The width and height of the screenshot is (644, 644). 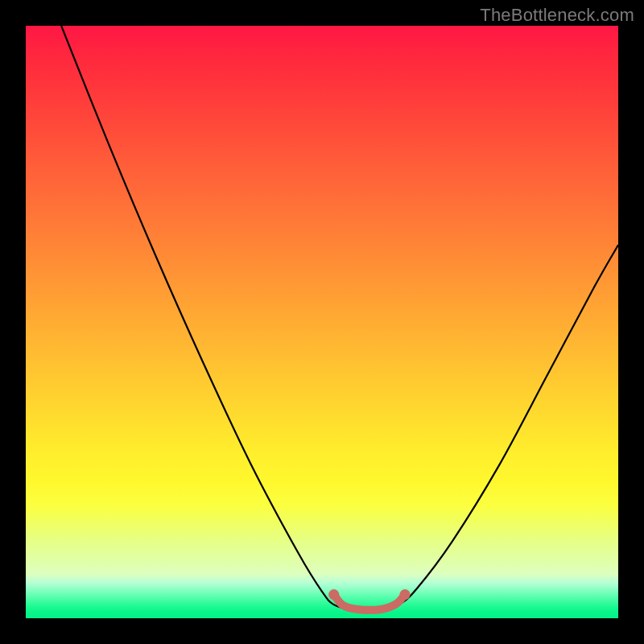 I want to click on valley-highlight, so click(x=369, y=602).